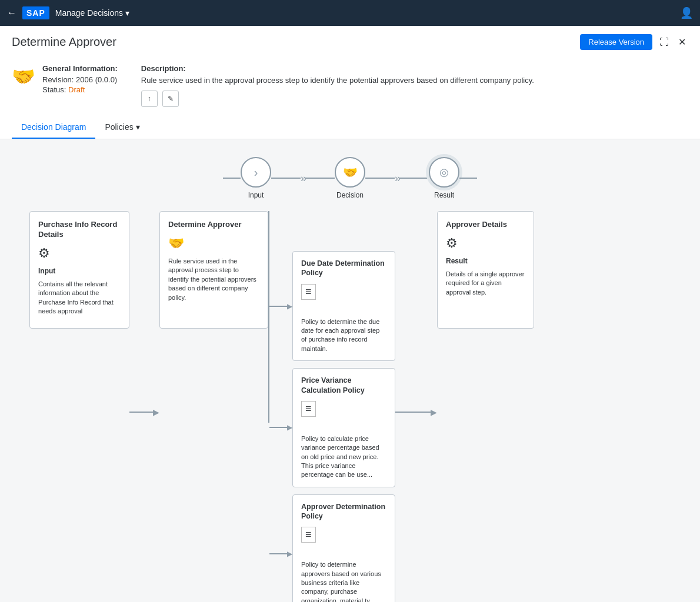 This screenshot has height=602, width=700. Describe the element at coordinates (171, 99) in the screenshot. I see `toolbar-edit-button: ✎` at that location.